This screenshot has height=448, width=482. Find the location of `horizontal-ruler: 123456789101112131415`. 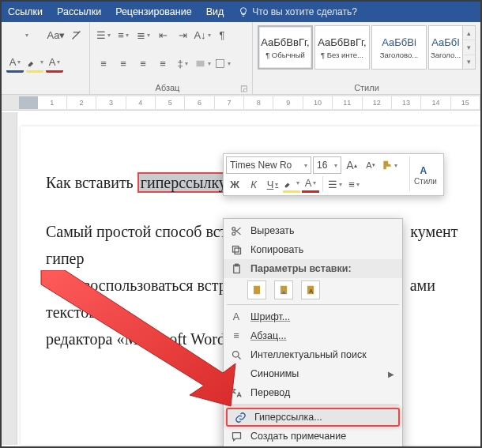

horizontal-ruler: 123456789101112131415 is located at coordinates (241, 103).